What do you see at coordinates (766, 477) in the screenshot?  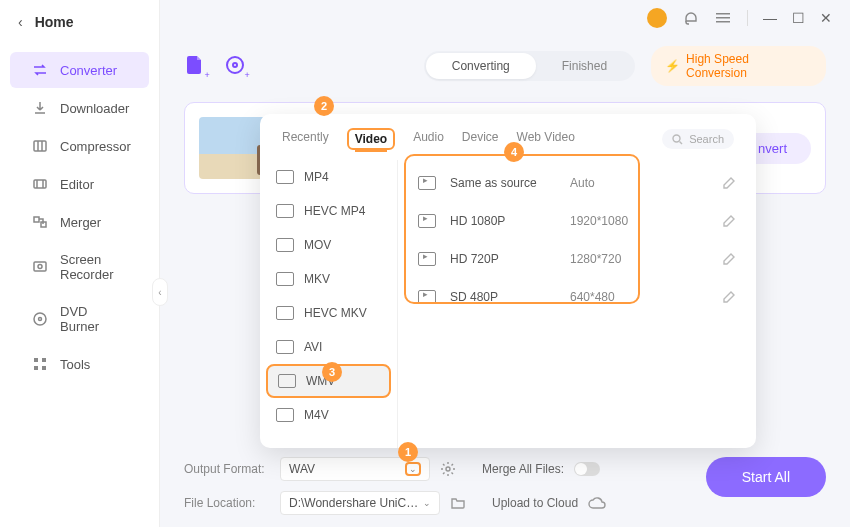 I see `start-all-button: Start All` at bounding box center [766, 477].